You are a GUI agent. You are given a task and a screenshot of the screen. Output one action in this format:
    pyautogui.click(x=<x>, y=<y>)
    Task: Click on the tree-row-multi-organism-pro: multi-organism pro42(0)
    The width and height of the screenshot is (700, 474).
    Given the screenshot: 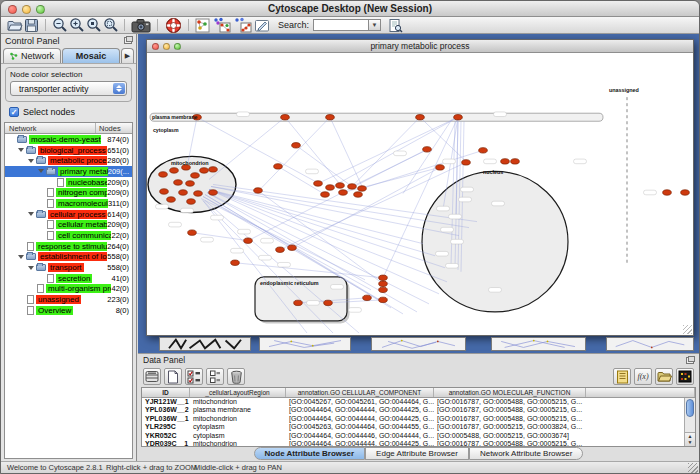 What is the action you would take?
    pyautogui.click(x=68, y=290)
    